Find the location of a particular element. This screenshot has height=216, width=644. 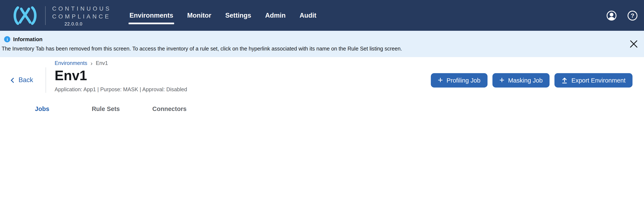

nav-item-settings: Settings is located at coordinates (238, 16).